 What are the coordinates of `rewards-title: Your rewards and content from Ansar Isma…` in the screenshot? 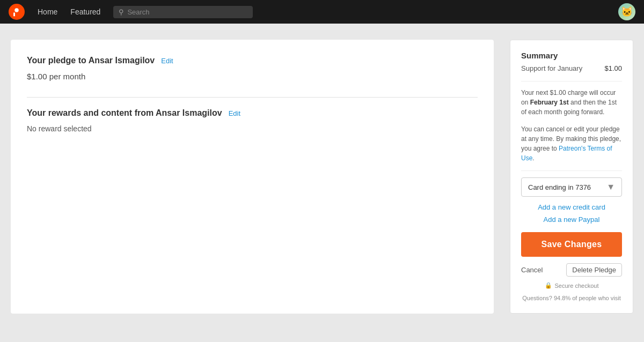 It's located at (252, 113).